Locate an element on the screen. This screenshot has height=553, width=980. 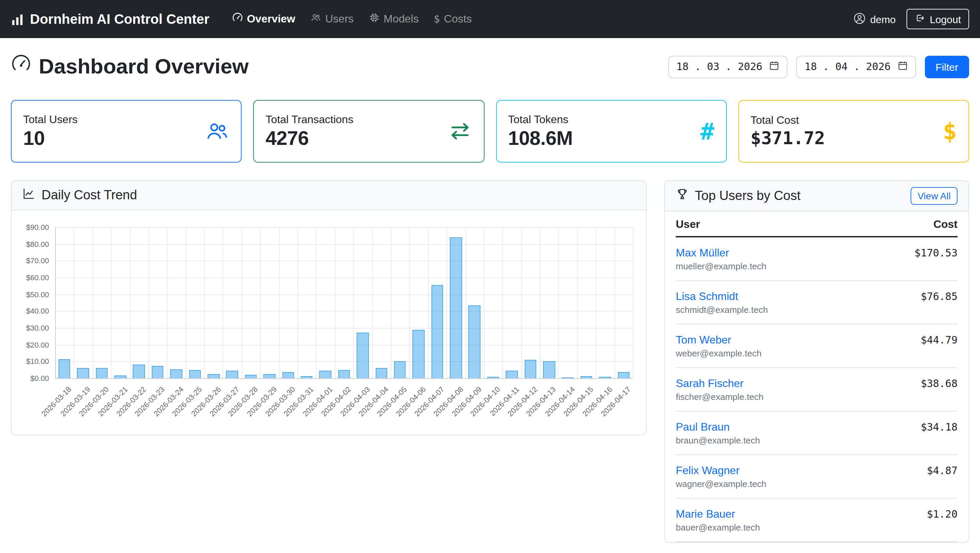
calendar-icon is located at coordinates (902, 67).